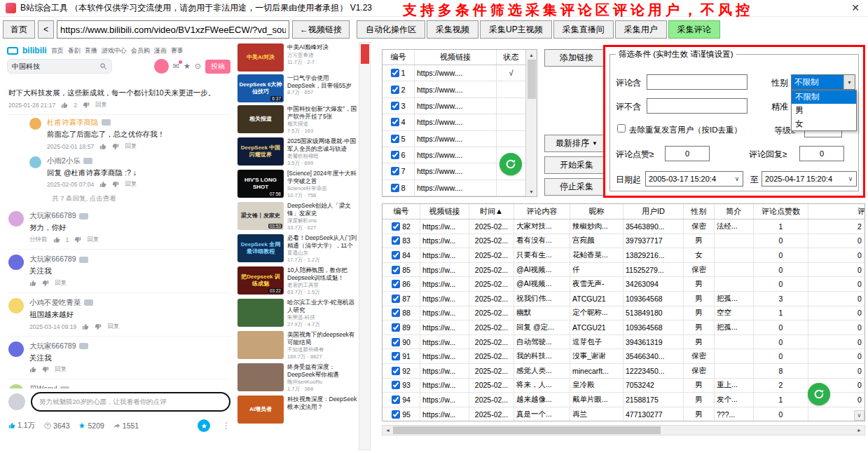  What do you see at coordinates (516, 29) in the screenshot?
I see `tab-collect-up-video: 采集UP主视频` at bounding box center [516, 29].